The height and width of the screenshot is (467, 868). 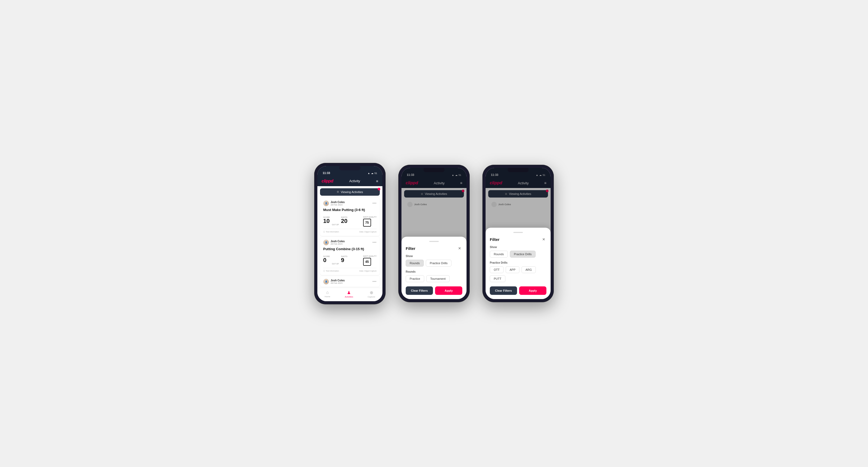 What do you see at coordinates (338, 280) in the screenshot?
I see `user-name-3: Josh Coles` at bounding box center [338, 280].